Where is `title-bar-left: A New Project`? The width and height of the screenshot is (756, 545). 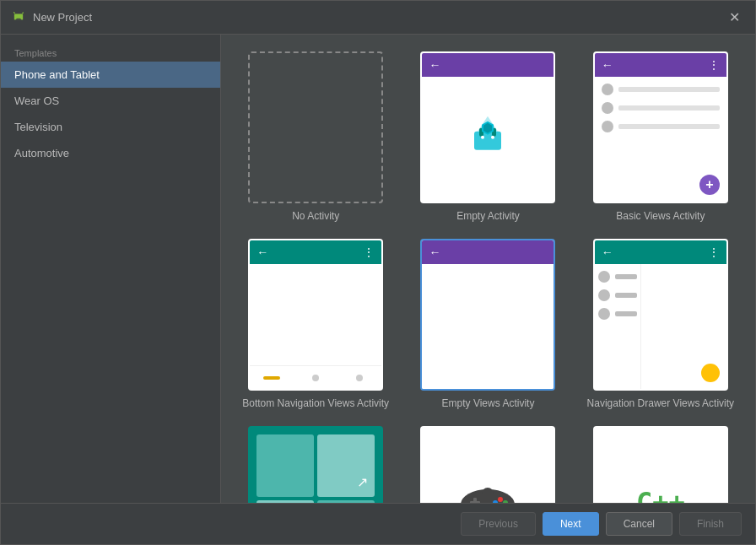 title-bar-left: A New Project is located at coordinates (51, 18).